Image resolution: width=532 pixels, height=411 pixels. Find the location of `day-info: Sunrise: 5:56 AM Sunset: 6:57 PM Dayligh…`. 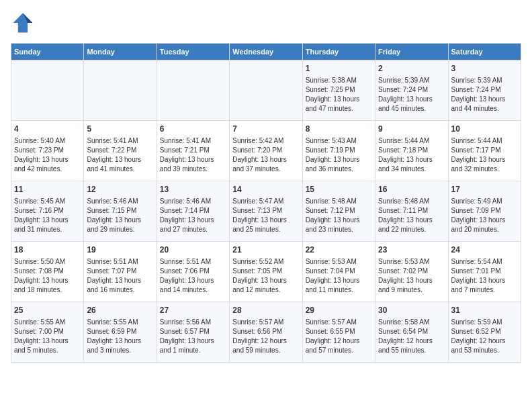

day-info: Sunrise: 5:56 AM Sunset: 6:57 PM Dayligh… is located at coordinates (193, 336).